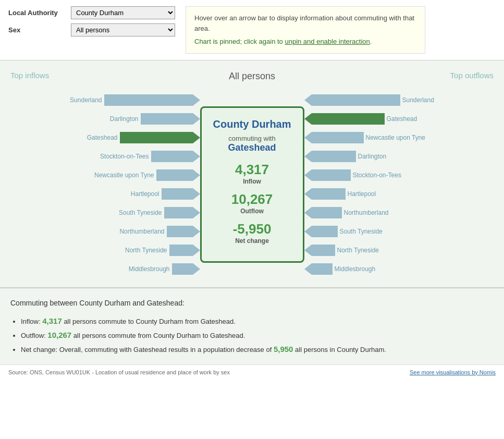  I want to click on summary-net-item: Net change: Overall, commuting with Gate…, so click(257, 349).